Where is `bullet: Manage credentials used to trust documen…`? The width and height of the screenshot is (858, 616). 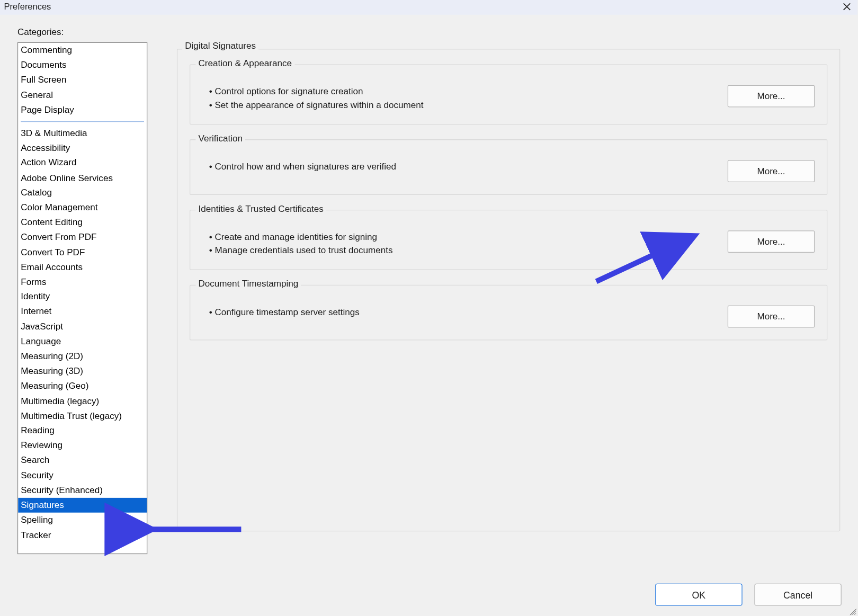 bullet: Manage credentials used to trust documen… is located at coordinates (301, 250).